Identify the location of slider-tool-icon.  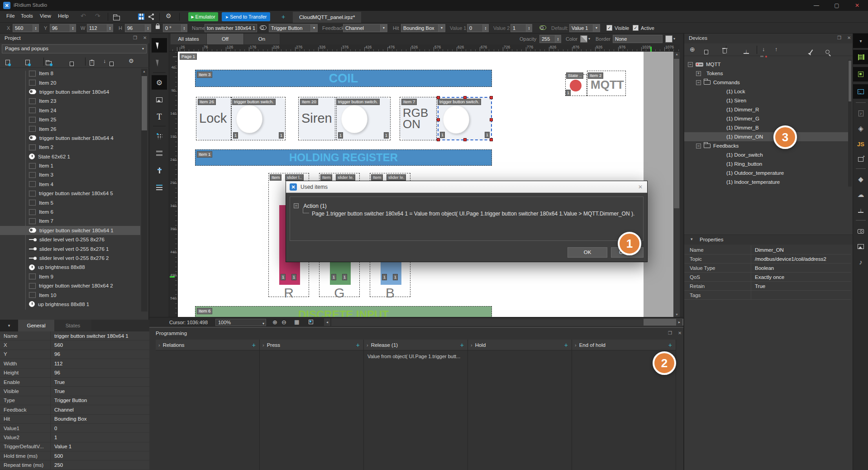
(159, 170).